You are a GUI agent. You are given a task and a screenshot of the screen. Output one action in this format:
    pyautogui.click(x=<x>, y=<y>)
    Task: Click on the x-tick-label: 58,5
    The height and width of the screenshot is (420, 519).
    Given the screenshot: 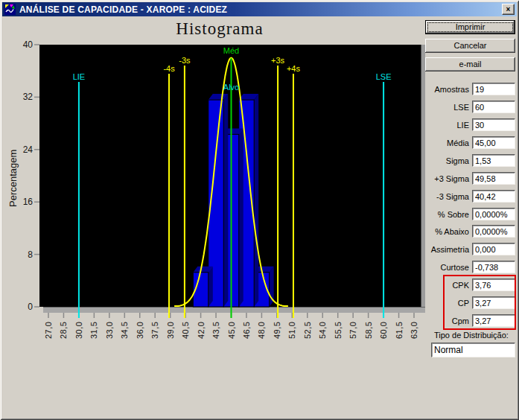 What is the action you would take?
    pyautogui.click(x=369, y=331)
    